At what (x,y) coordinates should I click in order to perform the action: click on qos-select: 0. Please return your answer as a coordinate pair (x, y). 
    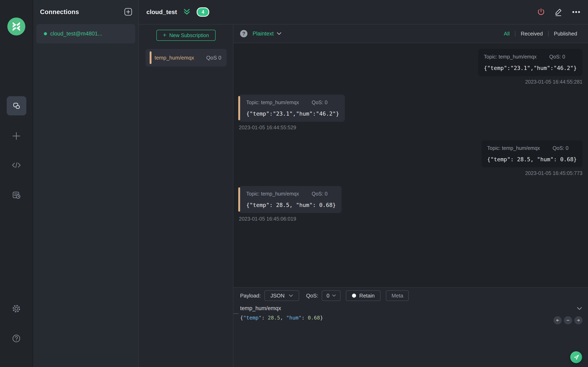
    Looking at the image, I should click on (331, 296).